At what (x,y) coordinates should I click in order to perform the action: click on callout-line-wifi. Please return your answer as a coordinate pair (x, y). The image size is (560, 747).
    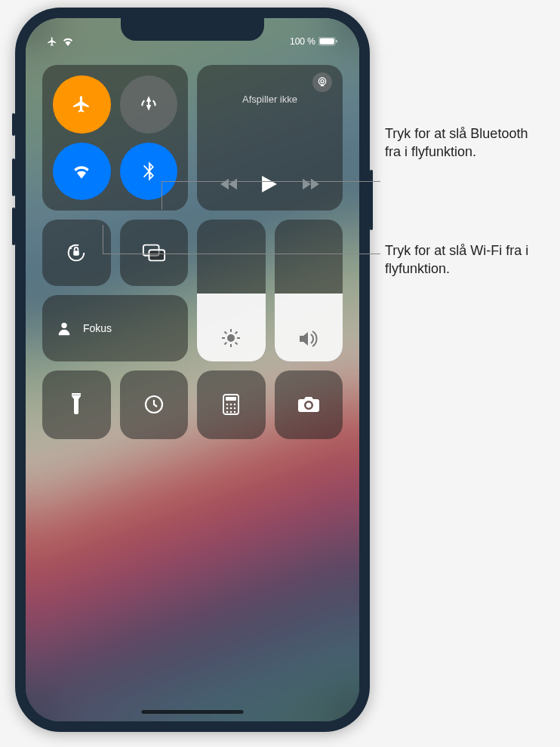
    Looking at the image, I should click on (242, 254).